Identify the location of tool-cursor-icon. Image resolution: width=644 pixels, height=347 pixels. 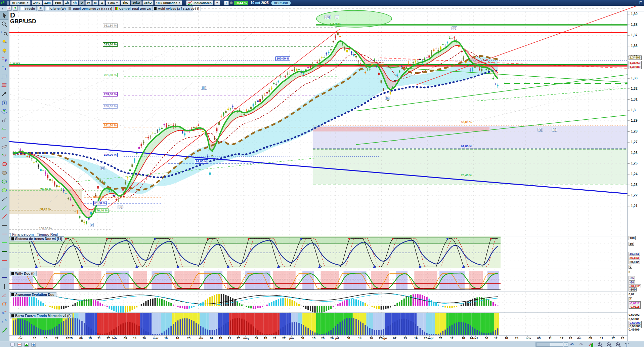
(4, 15).